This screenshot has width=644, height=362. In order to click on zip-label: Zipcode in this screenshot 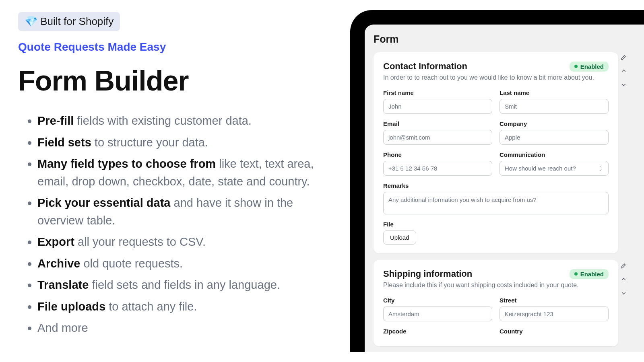, I will do `click(438, 331)`.